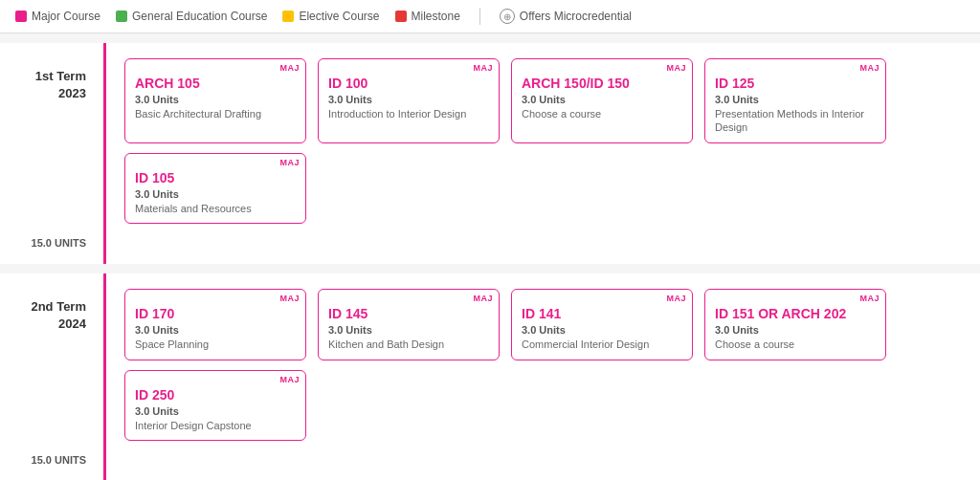 The width and height of the screenshot is (980, 480). Describe the element at coordinates (576, 16) in the screenshot. I see `microcred-label: Offers Microcredential` at that location.